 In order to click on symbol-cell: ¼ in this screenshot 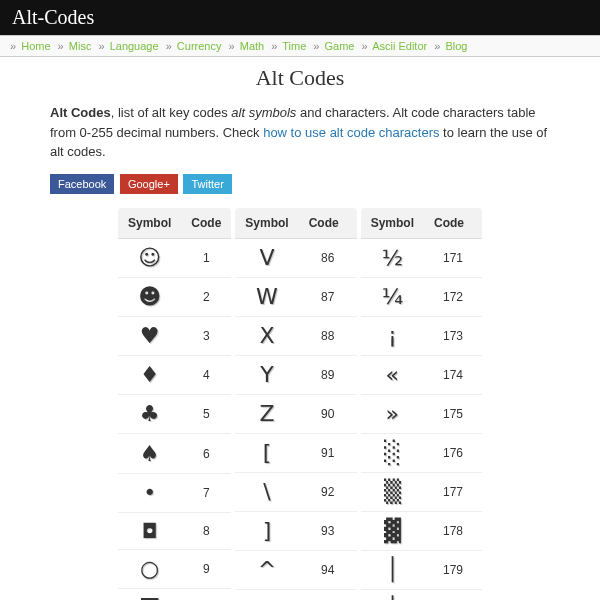, I will do `click(392, 296)`.